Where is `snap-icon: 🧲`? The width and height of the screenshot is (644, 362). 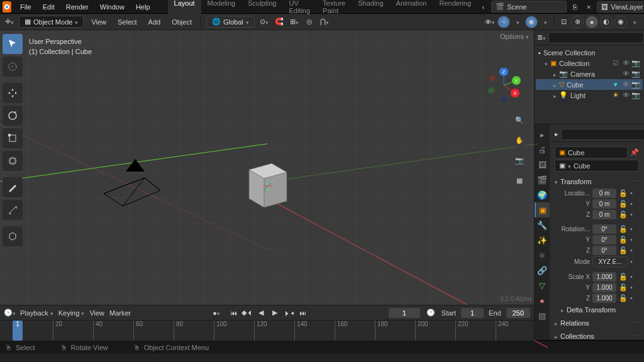 snap-icon: 🧲 is located at coordinates (279, 22).